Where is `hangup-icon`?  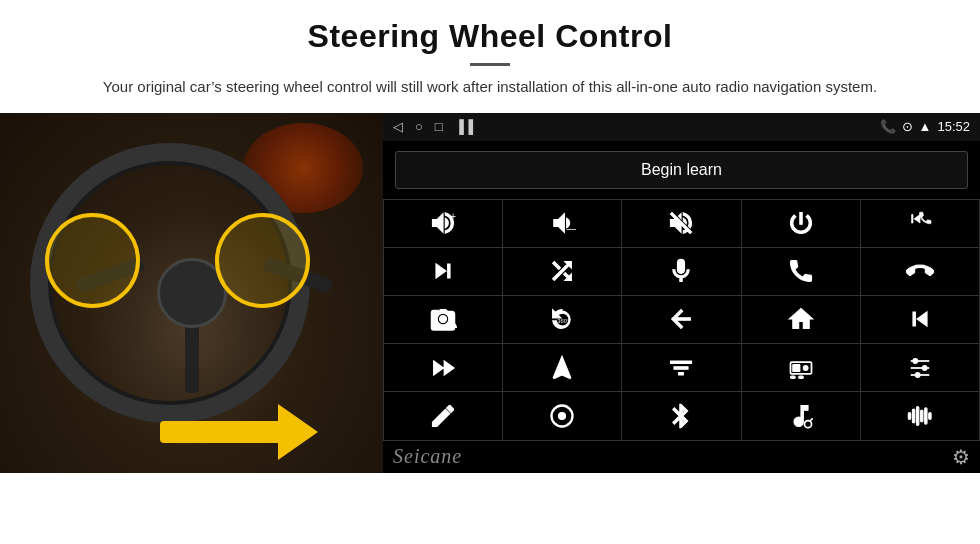 hangup-icon is located at coordinates (920, 271).